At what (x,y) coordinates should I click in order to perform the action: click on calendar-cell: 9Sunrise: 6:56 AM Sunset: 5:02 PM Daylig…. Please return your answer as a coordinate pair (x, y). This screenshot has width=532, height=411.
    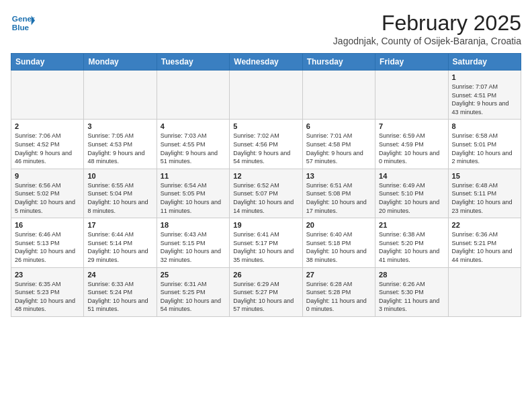
    Looking at the image, I should click on (48, 193).